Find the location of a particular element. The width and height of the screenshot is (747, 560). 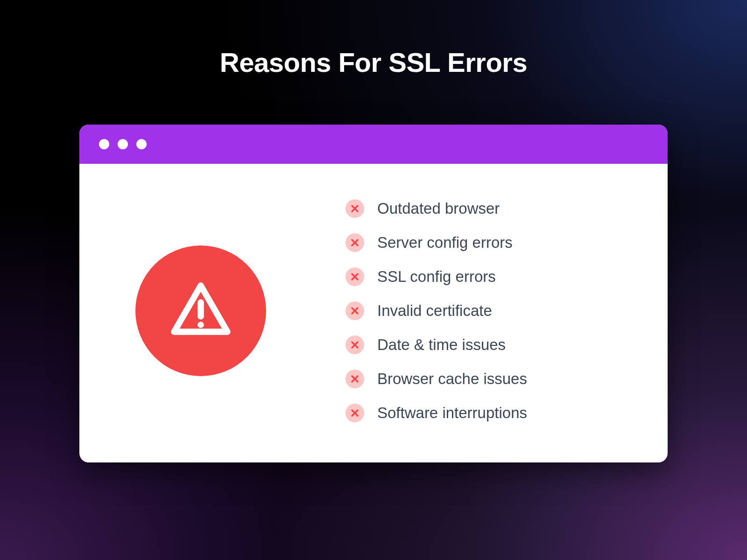

warning-badge is located at coordinates (201, 311).